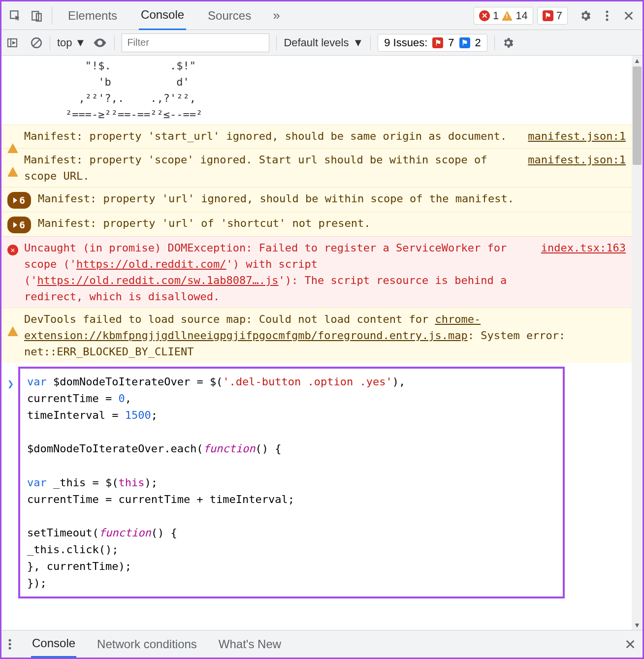 The height and width of the screenshot is (659, 644). I want to click on message-text: Uncaught (in promise) DOMException: Fail…, so click(278, 272).